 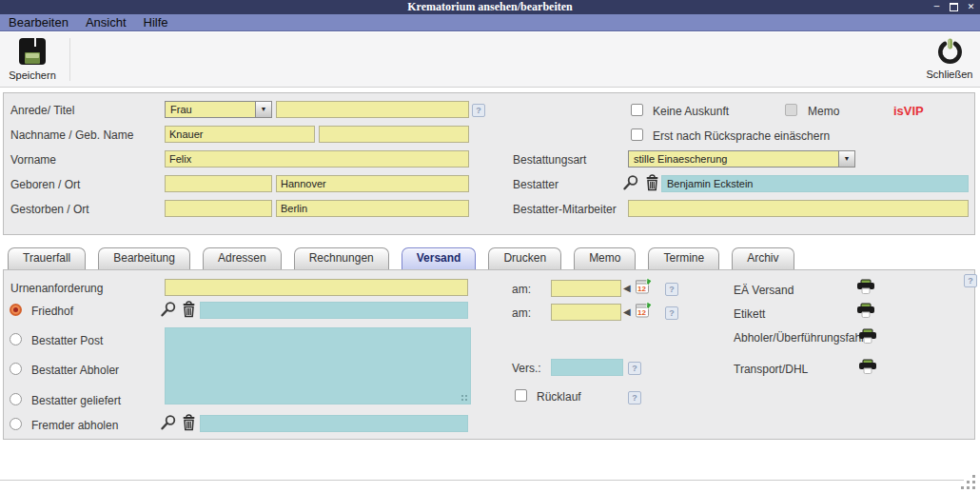 What do you see at coordinates (521, 313) in the screenshot?
I see `am2-label: am:` at bounding box center [521, 313].